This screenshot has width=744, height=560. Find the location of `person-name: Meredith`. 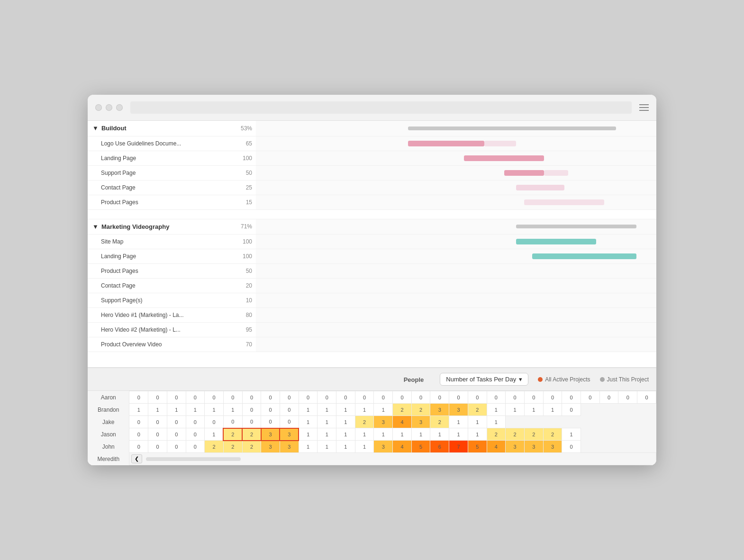

person-name: Meredith is located at coordinates (109, 459).